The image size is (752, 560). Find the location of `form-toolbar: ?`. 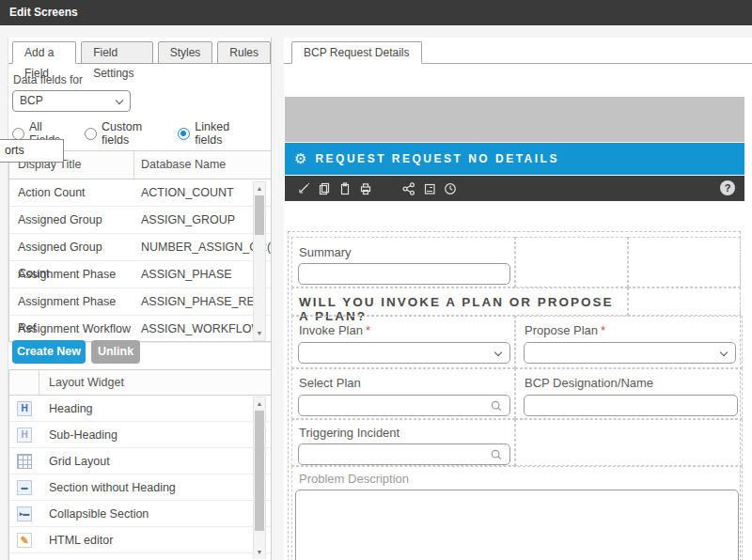

form-toolbar: ? is located at coordinates (515, 188).